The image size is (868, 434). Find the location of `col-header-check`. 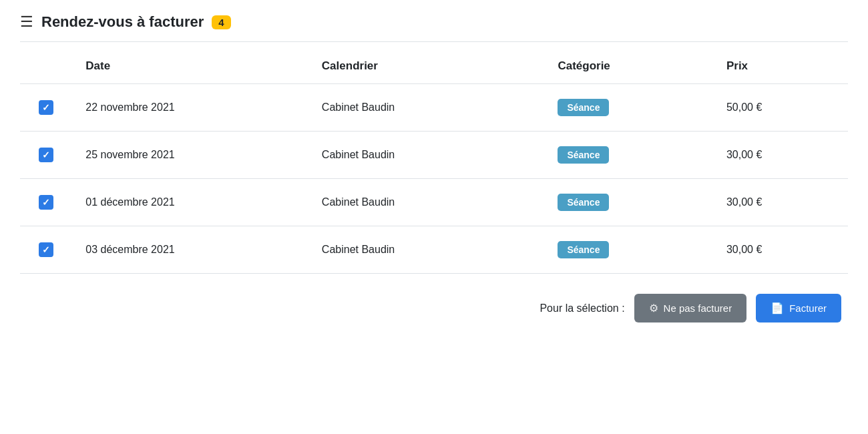

col-header-check is located at coordinates (46, 67).